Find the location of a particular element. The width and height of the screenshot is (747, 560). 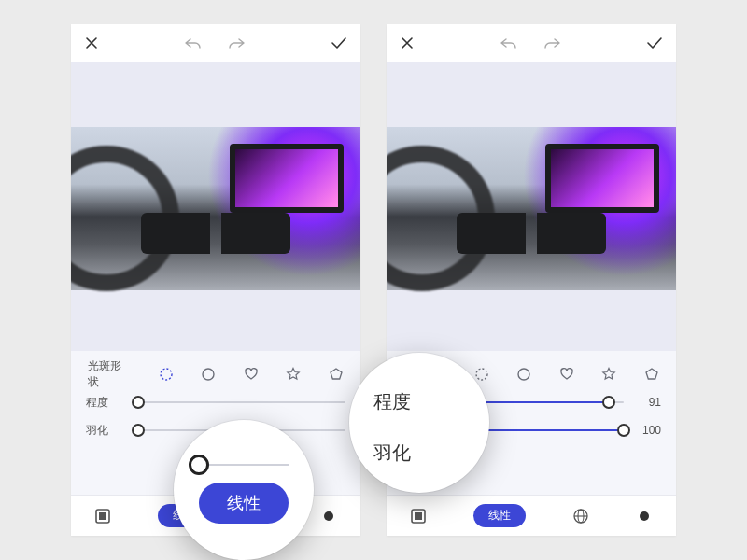

zoom-degree-label: 程度 is located at coordinates (392, 401).